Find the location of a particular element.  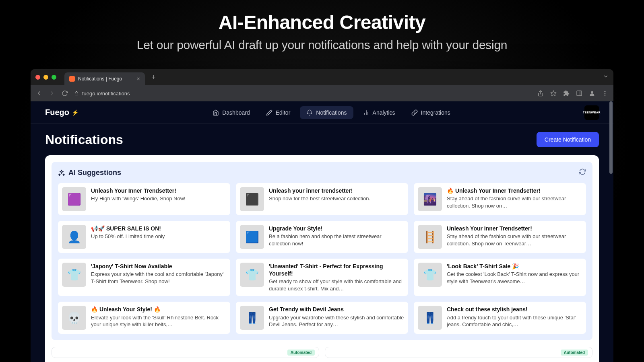

suggestion-card: 🟪Unleash Your Inner Trendsetter!Fly High… is located at coordinates (144, 199).